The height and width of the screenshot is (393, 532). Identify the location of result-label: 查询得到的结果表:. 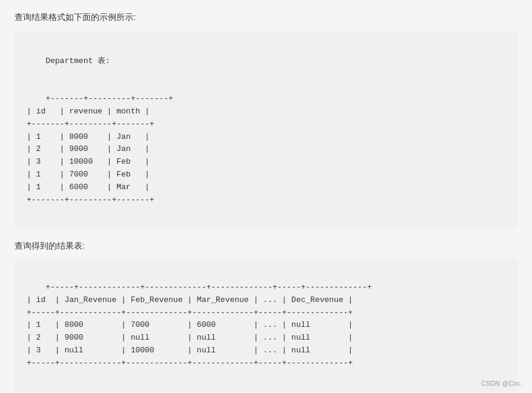
(266, 246).